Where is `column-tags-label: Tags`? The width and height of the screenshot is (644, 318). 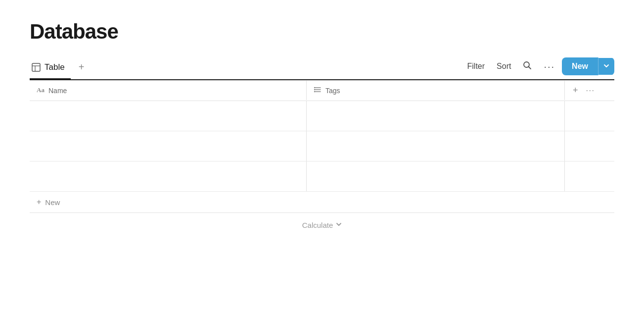
column-tags-label: Tags is located at coordinates (333, 91).